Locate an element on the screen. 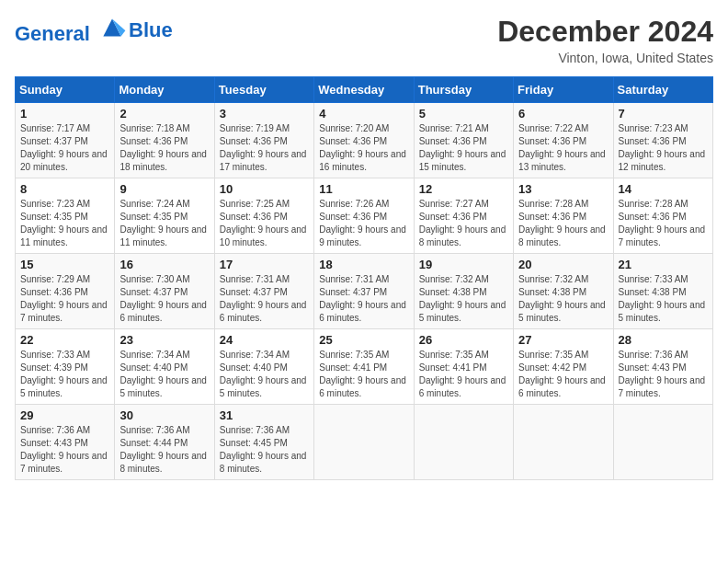 The width and height of the screenshot is (728, 563). calendar-cell: 27 Sunrise: 7:35 AMSunset: 4:42 PMDaylig… is located at coordinates (563, 367).